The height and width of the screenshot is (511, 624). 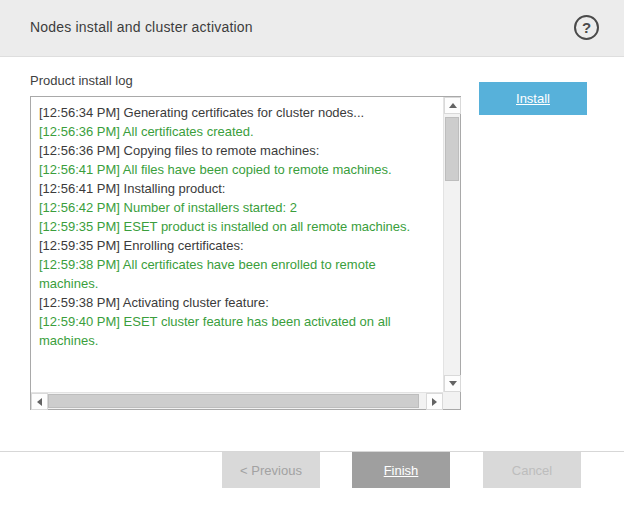 What do you see at coordinates (238, 170) in the screenshot?
I see `log-line: [12:56:41 PM] All files have been copied…` at bounding box center [238, 170].